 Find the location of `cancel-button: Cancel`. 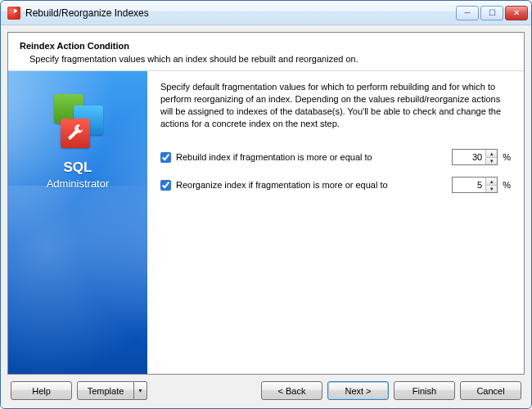

cancel-button: Cancel is located at coordinates (491, 391).